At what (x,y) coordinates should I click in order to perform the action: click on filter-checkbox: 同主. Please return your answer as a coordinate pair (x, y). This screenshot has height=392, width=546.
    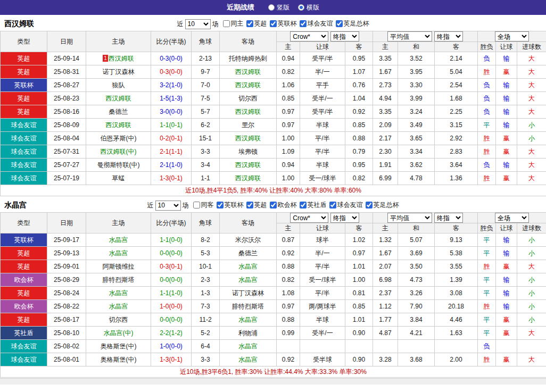
    Looking at the image, I should click on (233, 23).